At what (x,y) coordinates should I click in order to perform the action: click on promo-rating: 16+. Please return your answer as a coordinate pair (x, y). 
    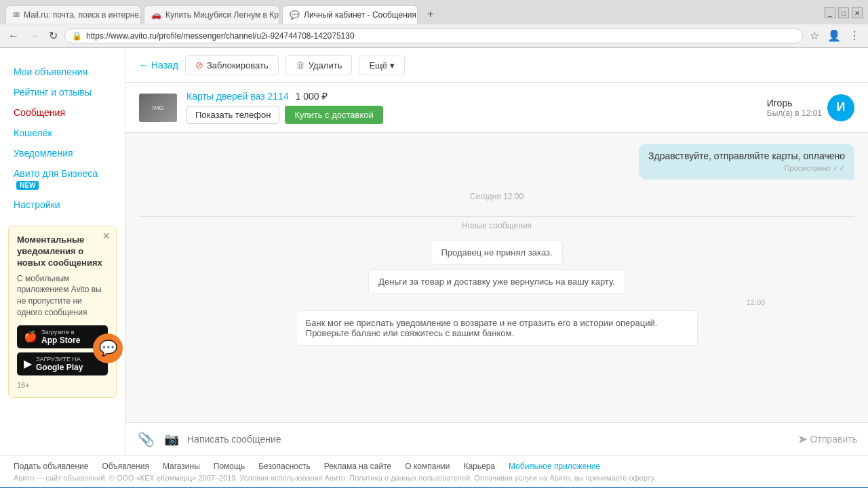
    Looking at the image, I should click on (62, 385).